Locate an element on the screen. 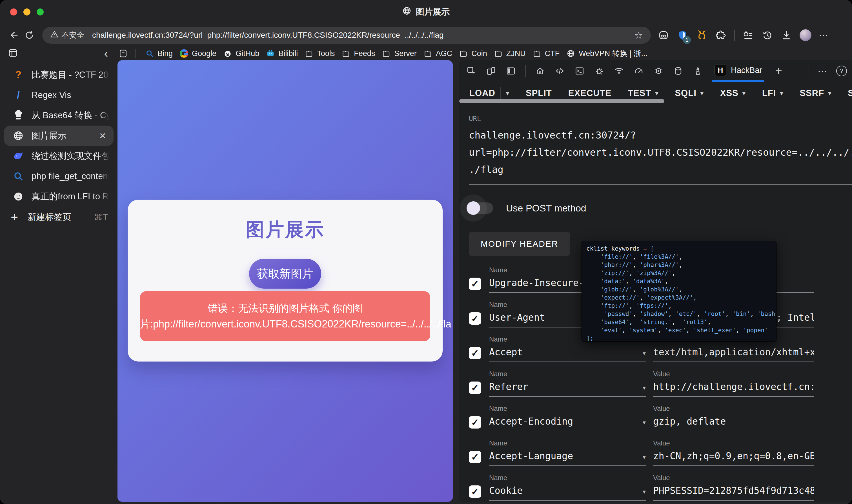 The image size is (852, 504). hackbar-button-execute: EXECUTE is located at coordinates (590, 93).